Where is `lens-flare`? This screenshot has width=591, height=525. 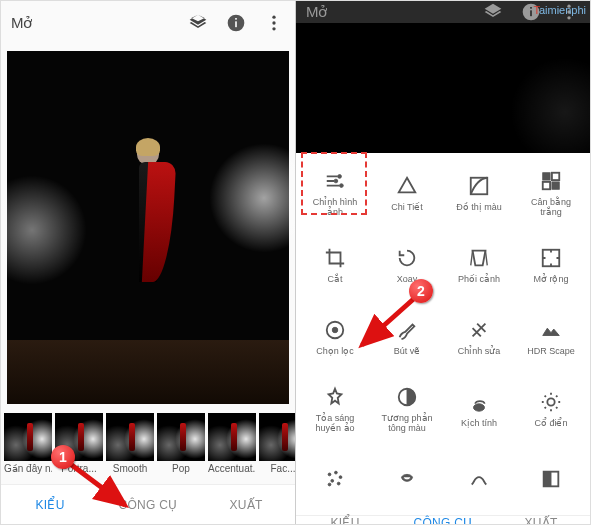 lens-flare is located at coordinates (44, 230).